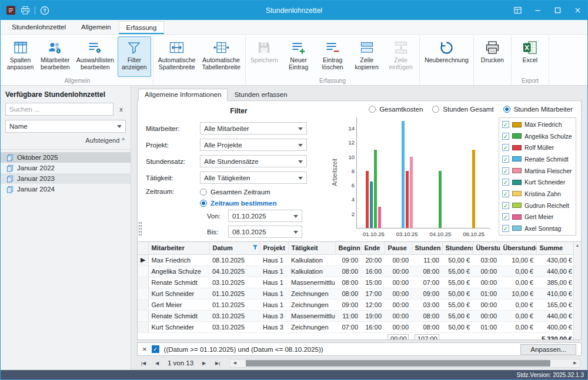  Describe the element at coordinates (39, 27) in the screenshot. I see `ribbon-tab-stundenlohnzettel: Stundenlohnzettel` at that location.